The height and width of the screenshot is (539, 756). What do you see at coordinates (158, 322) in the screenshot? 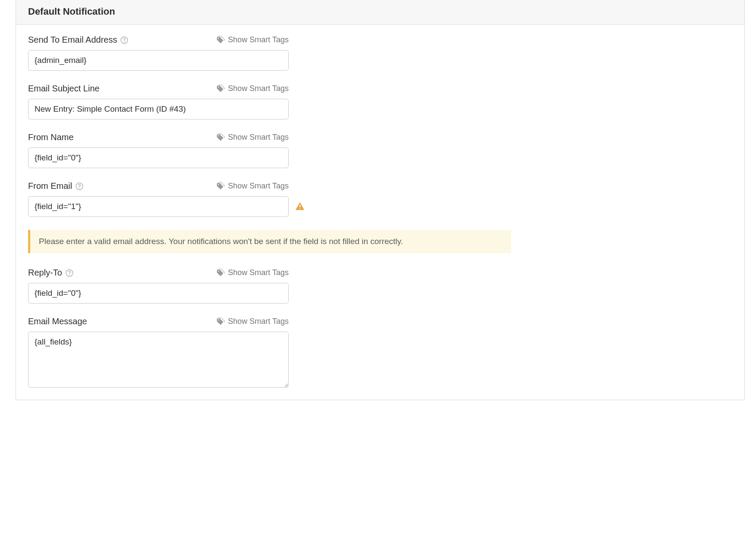
I see `field-head: Email Message Show Smart Tags` at bounding box center [158, 322].